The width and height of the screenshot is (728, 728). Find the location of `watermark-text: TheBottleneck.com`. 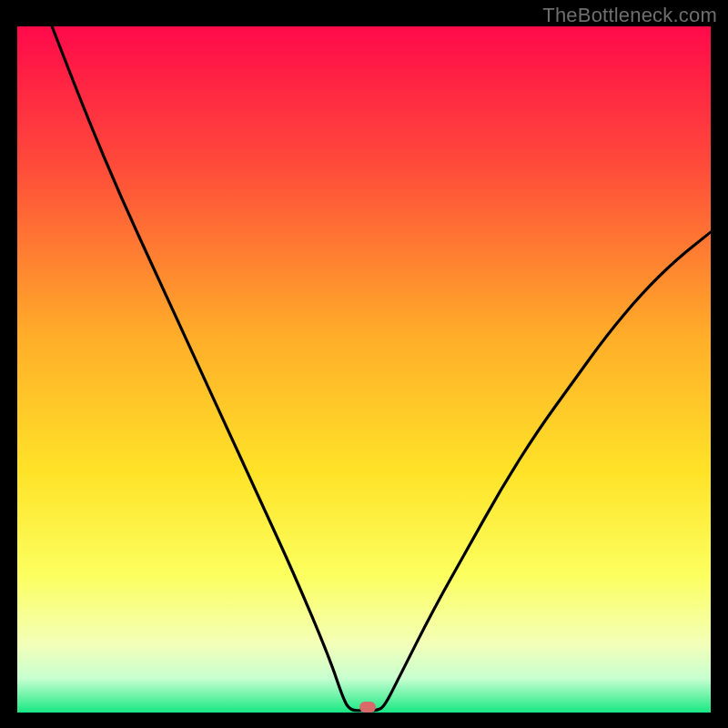

watermark-text: TheBottleneck.com is located at coordinates (630, 15).